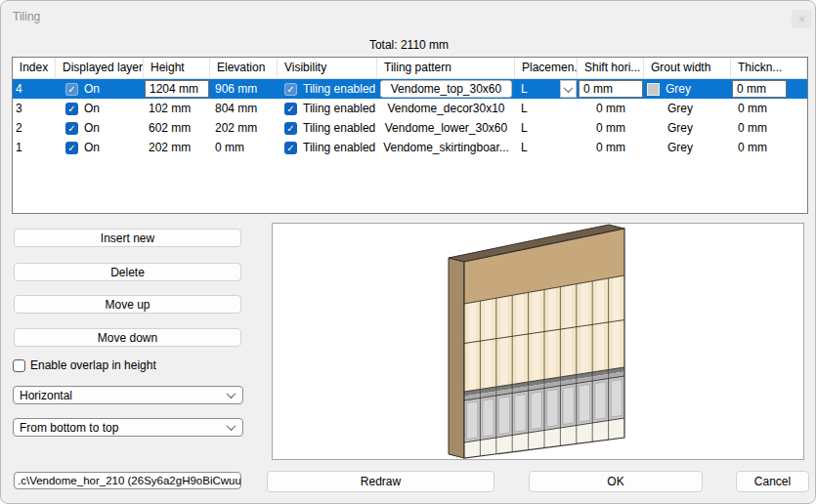  Describe the element at coordinates (244, 147) in the screenshot. I see `cell-elevation: 0 mm` at that location.